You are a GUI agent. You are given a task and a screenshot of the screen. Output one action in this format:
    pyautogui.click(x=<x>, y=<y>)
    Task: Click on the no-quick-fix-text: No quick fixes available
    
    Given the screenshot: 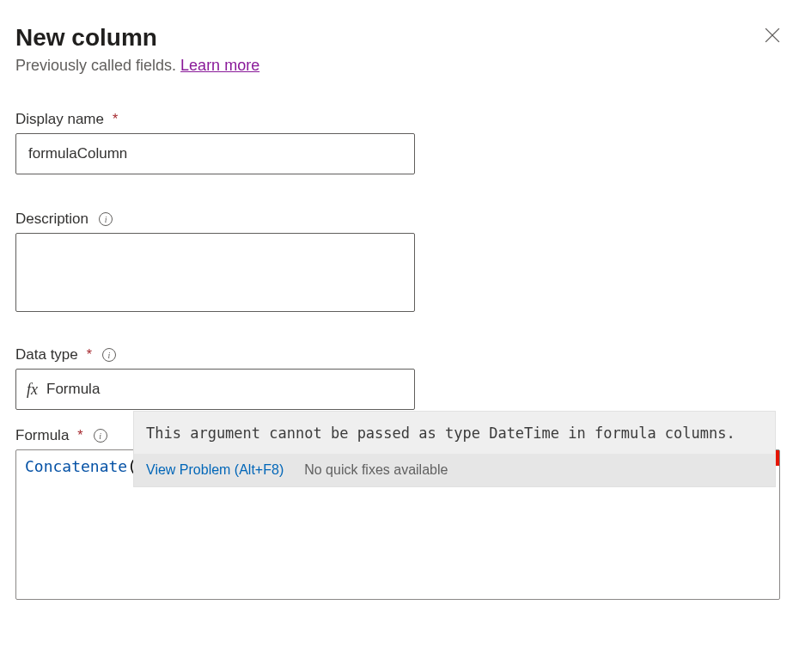 What is the action you would take?
    pyautogui.click(x=376, y=470)
    